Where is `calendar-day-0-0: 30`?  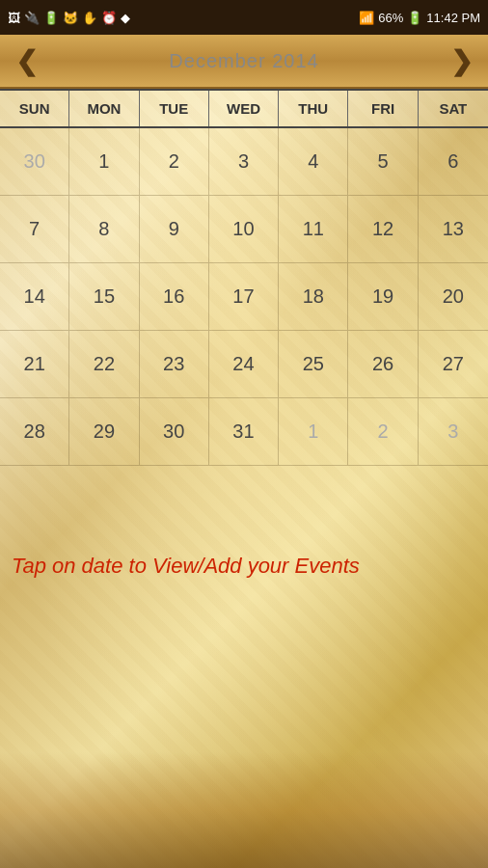 calendar-day-0-0: 30 is located at coordinates (35, 162).